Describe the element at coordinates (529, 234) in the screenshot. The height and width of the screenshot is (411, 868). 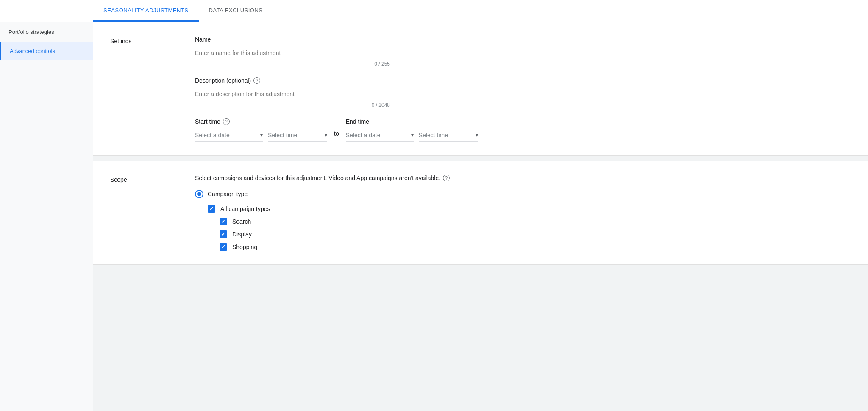
I see `checkbox-display: ✓ Display` at that location.